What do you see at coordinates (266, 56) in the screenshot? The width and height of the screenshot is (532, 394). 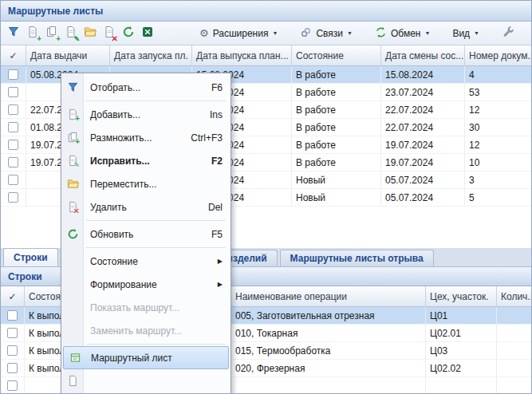 I see `route-sheets-table-header: ✓ Дата выдачи Дата запуска пл. Дата выпу…` at bounding box center [266, 56].